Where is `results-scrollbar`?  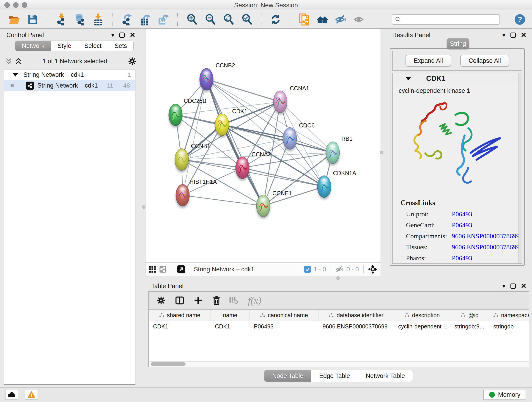
results-scrollbar is located at coordinates (520, 168).